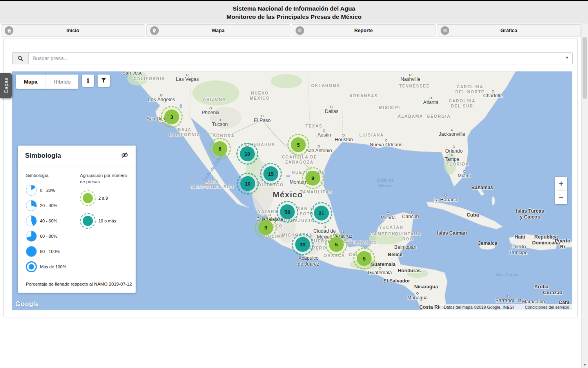  Describe the element at coordinates (303, 244) in the screenshot. I see `cluster-marker: 39` at that location.